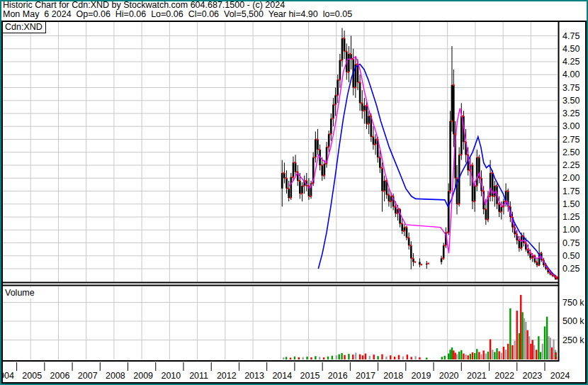  What do you see at coordinates (571, 204) in the screenshot?
I see `price-tick-label: 1.50` at bounding box center [571, 204].